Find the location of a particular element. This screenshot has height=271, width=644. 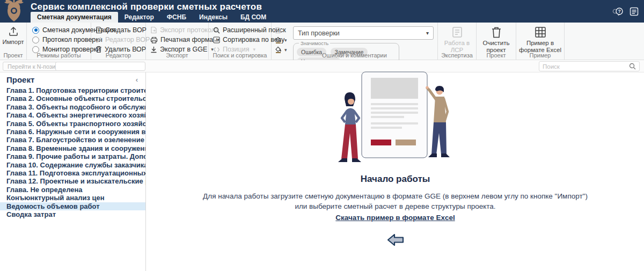

sidebar-title: Проект is located at coordinates (20, 79).